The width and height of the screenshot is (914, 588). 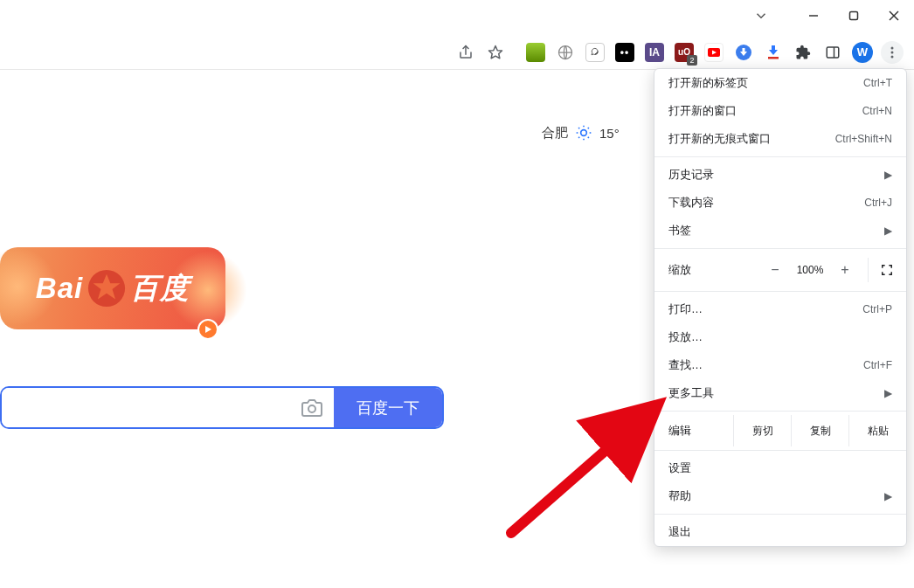 I want to click on menu-shortcut: Ctrl+Shift+N, so click(x=863, y=139).